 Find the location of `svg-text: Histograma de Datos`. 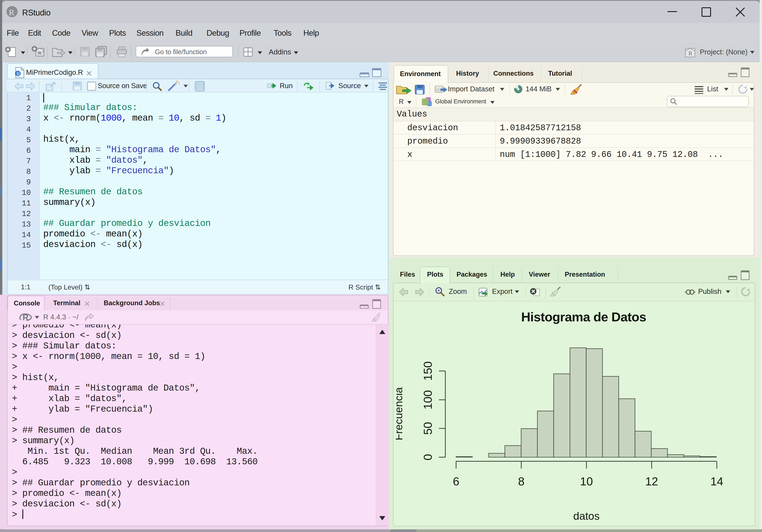

svg-text: Histograma de Datos is located at coordinates (583, 317).